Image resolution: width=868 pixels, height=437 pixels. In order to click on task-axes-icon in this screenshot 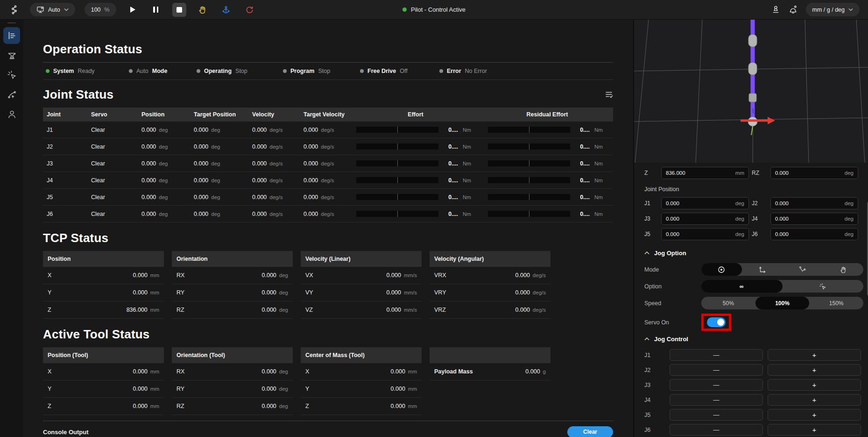, I will do `click(762, 269)`.